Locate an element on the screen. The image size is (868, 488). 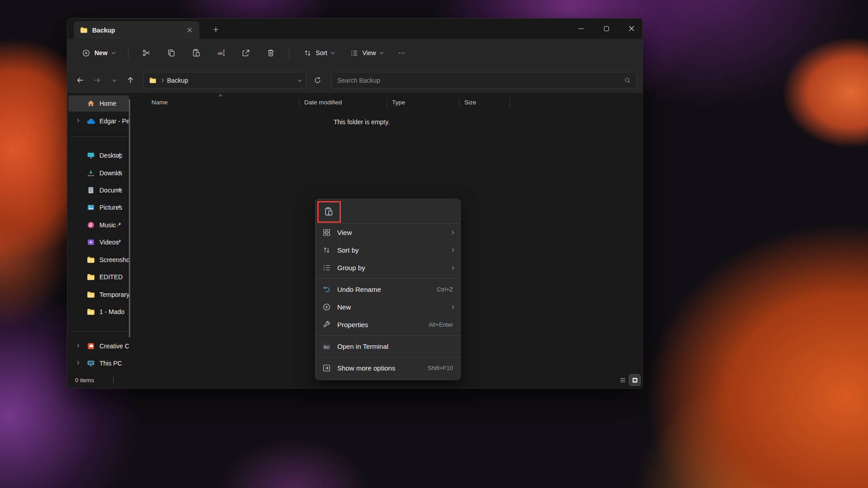
sort-button-label: Sort is located at coordinates (321, 53).